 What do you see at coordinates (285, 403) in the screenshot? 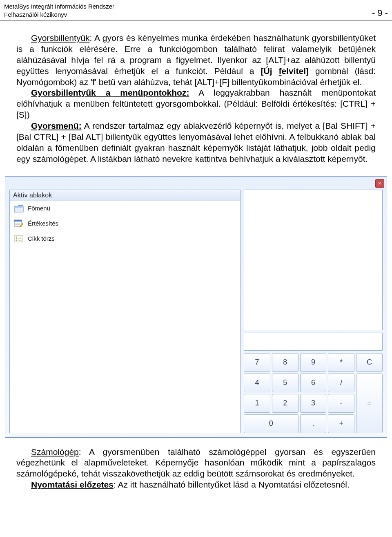
I see `calc-btn-2: 2` at bounding box center [285, 403].